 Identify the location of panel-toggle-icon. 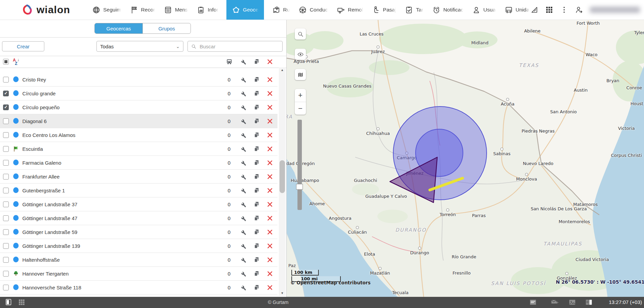
(9, 302).